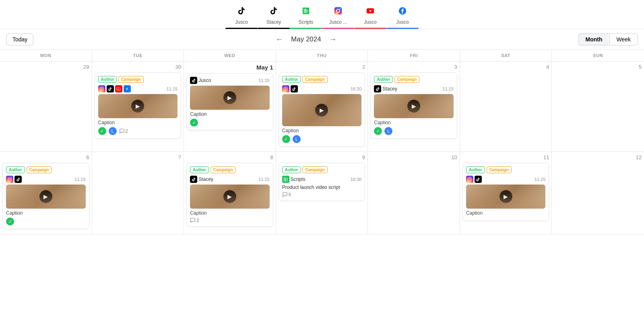 The image size is (644, 324). I want to click on scripts-icon, so click(306, 12).